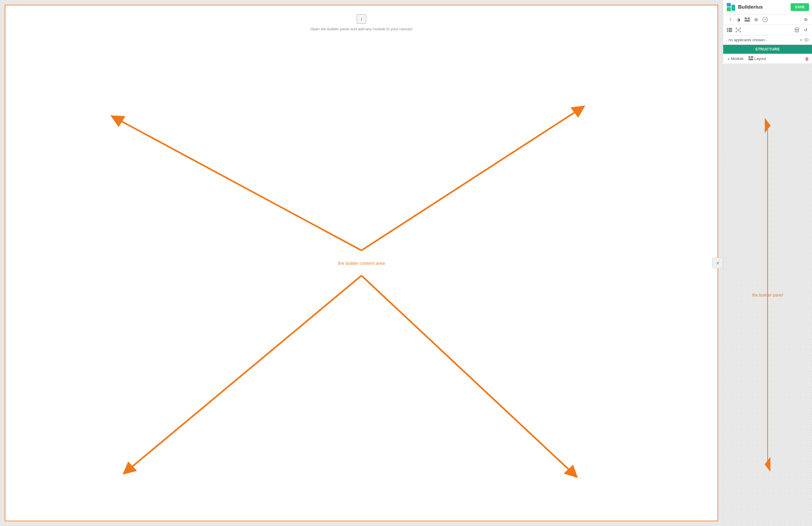 Image resolution: width=812 pixels, height=526 pixels. Describe the element at coordinates (807, 59) in the screenshot. I see `delete-icon: 🗑` at that location.